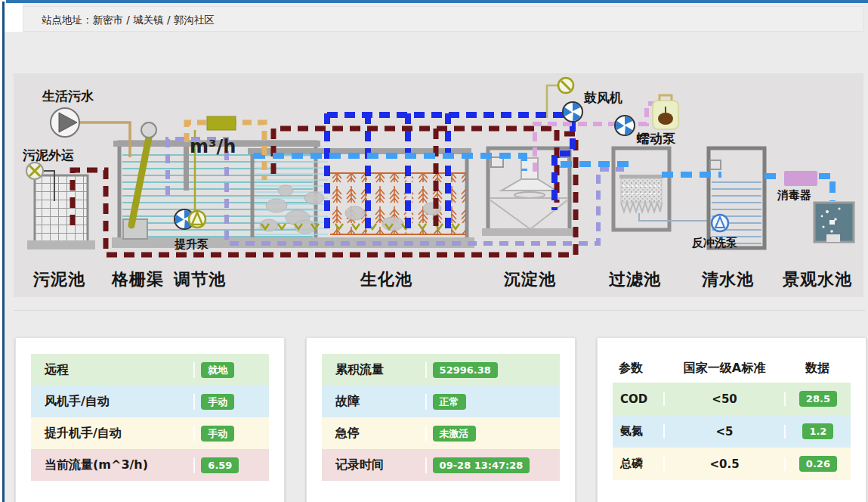 This screenshot has height=502, width=868. I want to click on clean-water-tank-label: 清水池, so click(727, 280).